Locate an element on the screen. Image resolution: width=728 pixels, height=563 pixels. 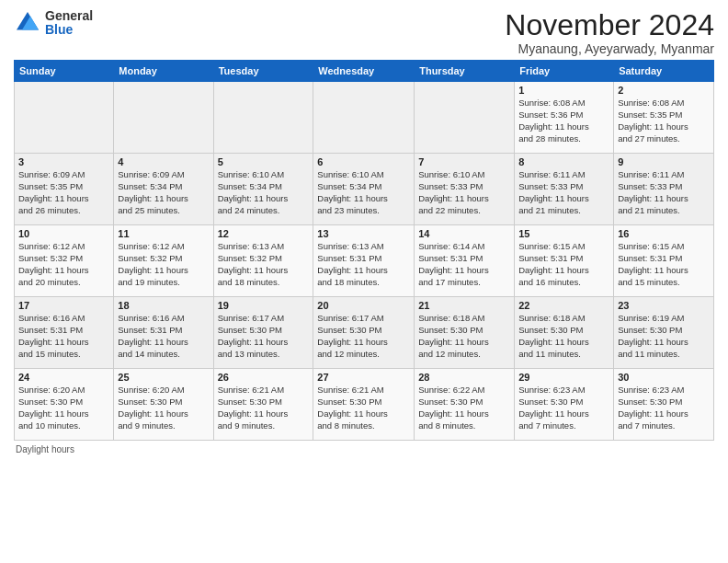
calendar-week-4: 17Sunrise: 6:16 AM Sunset: 5:31 PM Dayli… is located at coordinates (364, 333).